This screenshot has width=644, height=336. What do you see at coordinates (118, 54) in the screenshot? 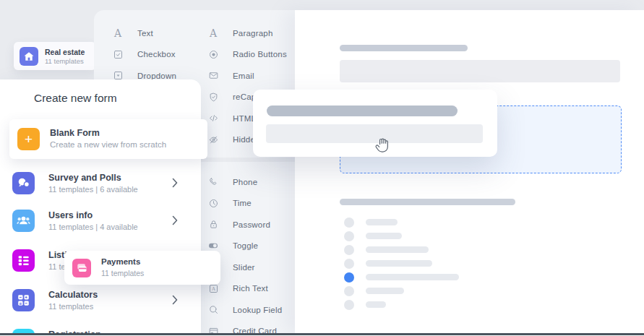
I see `checkbox-icon` at bounding box center [118, 54].